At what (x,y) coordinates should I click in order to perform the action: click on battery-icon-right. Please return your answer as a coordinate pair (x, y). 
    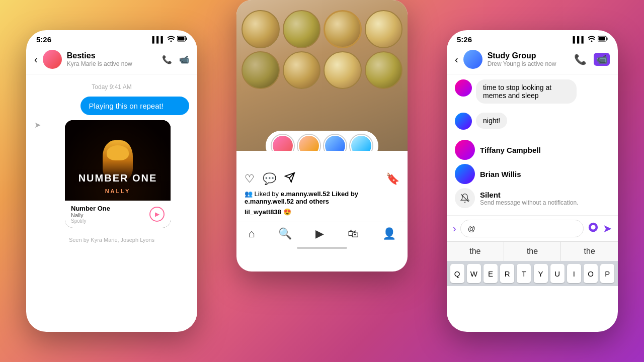
    Looking at the image, I should click on (603, 39).